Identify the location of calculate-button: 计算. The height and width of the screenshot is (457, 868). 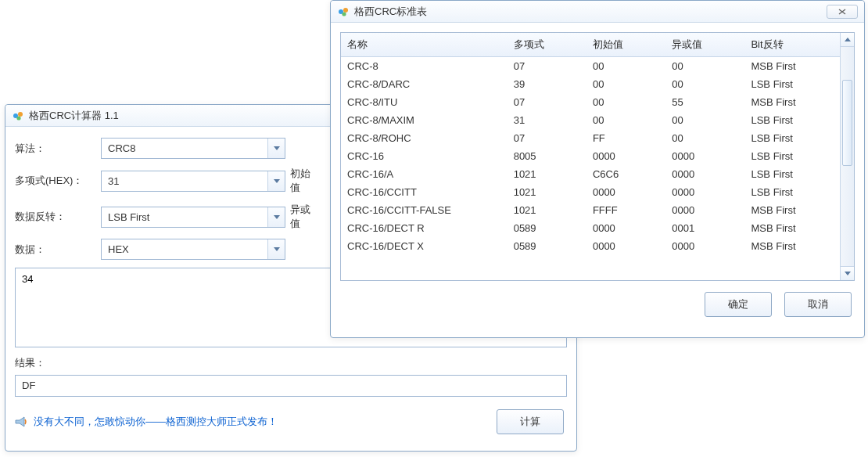
(530, 422).